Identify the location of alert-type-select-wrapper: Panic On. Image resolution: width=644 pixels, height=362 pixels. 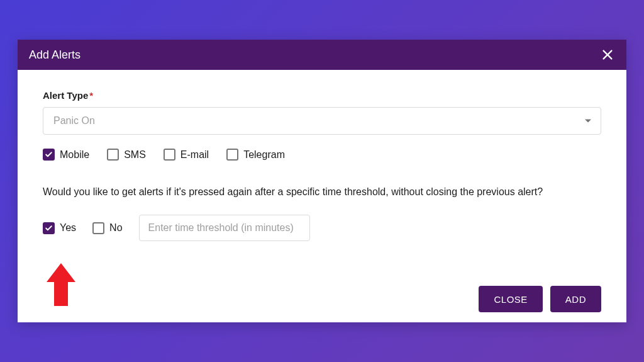
(322, 121).